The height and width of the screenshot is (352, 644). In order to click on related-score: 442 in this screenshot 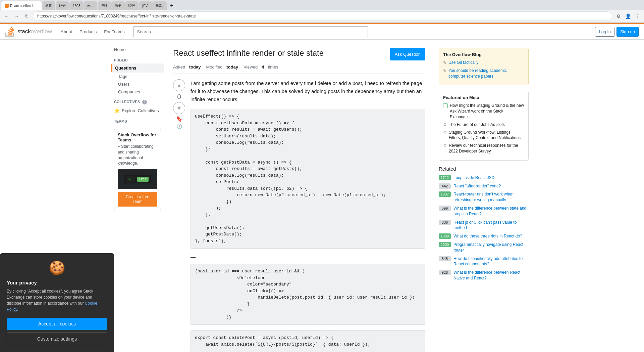, I will do `click(445, 186)`.